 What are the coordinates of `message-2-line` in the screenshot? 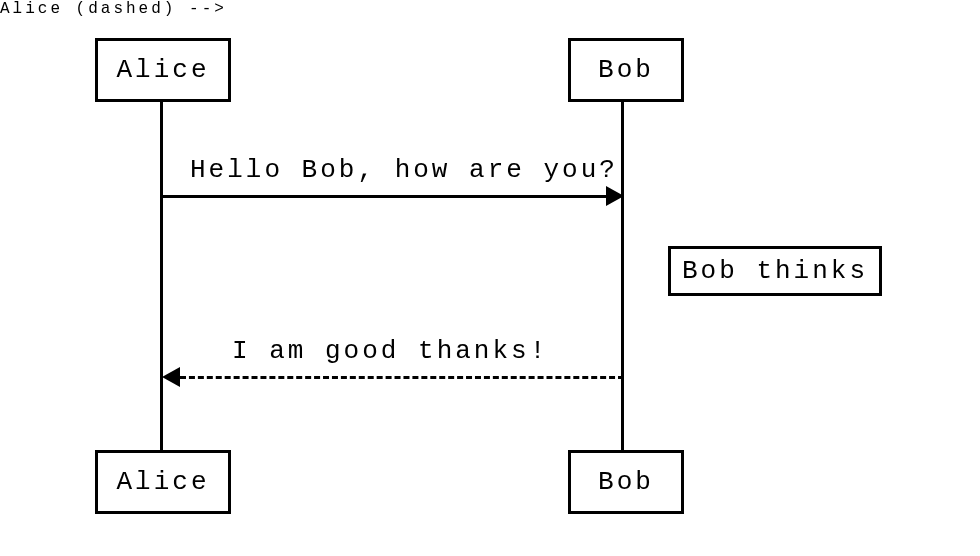 It's located at (402, 378).